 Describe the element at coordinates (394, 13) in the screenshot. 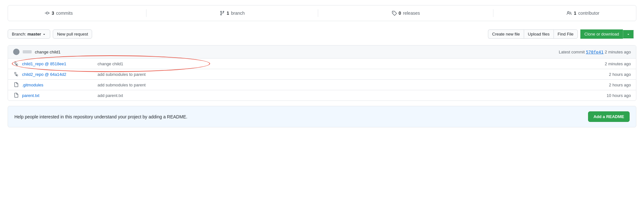

I see `tag-icon` at that location.